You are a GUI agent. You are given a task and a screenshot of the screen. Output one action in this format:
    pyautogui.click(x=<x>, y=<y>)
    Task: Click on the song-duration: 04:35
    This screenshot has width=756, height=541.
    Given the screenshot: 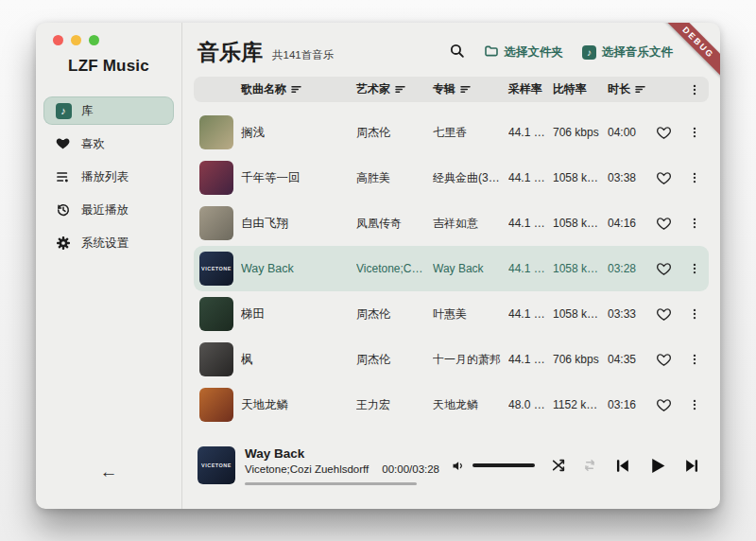 What is the action you would take?
    pyautogui.click(x=627, y=359)
    